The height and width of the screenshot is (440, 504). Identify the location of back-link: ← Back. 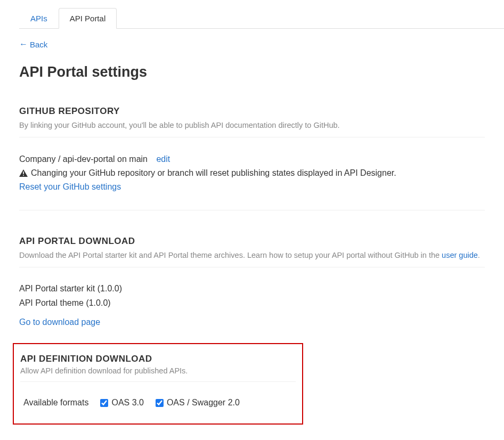
(33, 44).